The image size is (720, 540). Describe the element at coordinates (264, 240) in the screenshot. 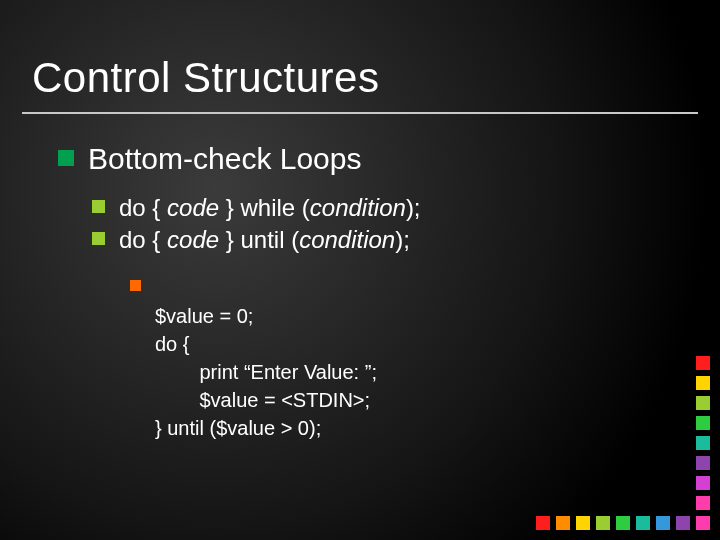

I see `bullet-text: do { code } until (condition);` at that location.